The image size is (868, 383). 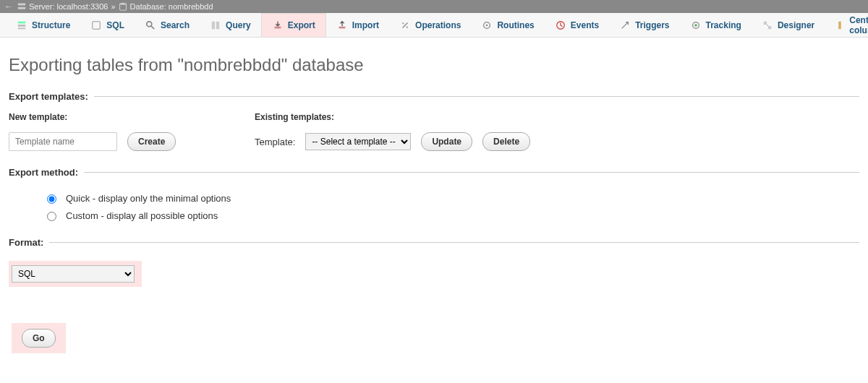 What do you see at coordinates (652, 25) in the screenshot?
I see `tab-label: Triggers` at bounding box center [652, 25].